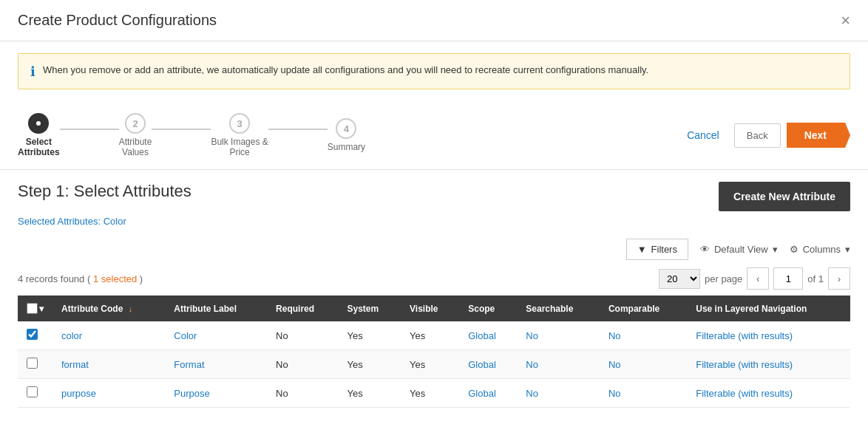  I want to click on attribute-label-link: Color, so click(185, 335).